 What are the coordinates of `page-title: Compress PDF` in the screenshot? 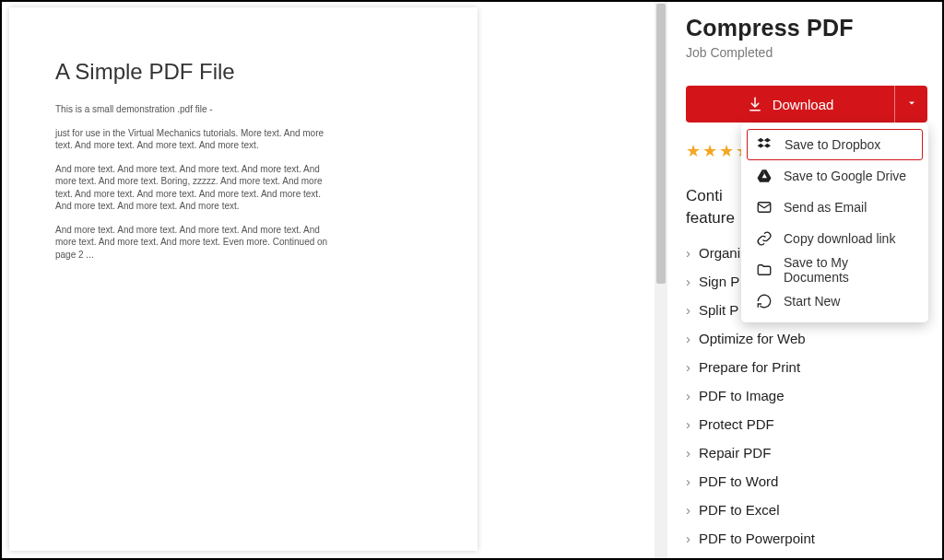 It's located at (811, 28).